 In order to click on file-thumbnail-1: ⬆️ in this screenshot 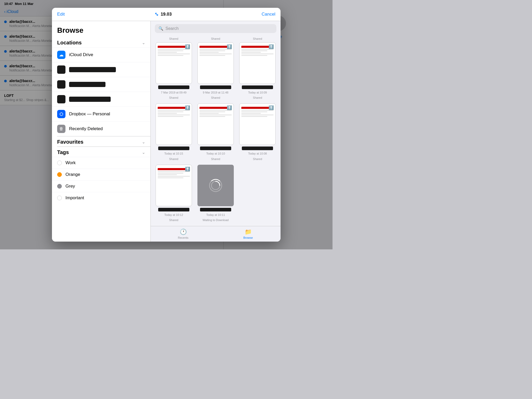, I will do `click(174, 63)`.